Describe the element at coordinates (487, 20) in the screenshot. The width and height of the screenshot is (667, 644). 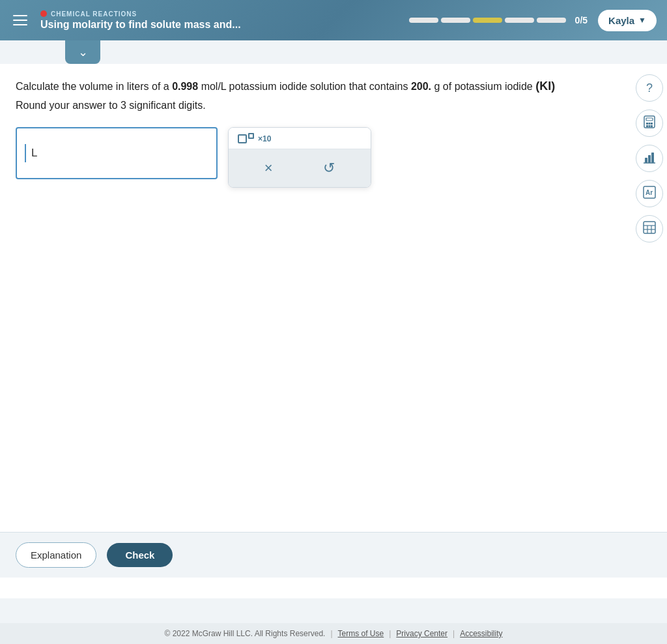
I see `progress-bar` at that location.